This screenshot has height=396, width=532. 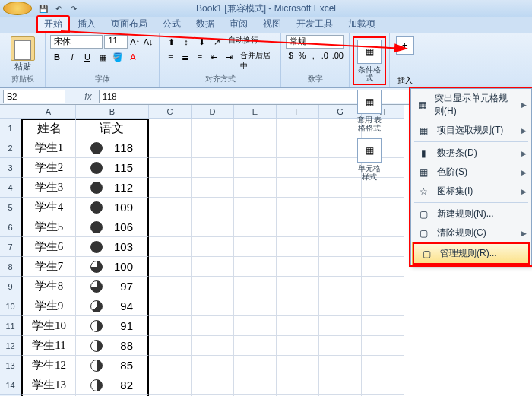 What do you see at coordinates (34, 97) in the screenshot?
I see `name-box: B2` at bounding box center [34, 97].